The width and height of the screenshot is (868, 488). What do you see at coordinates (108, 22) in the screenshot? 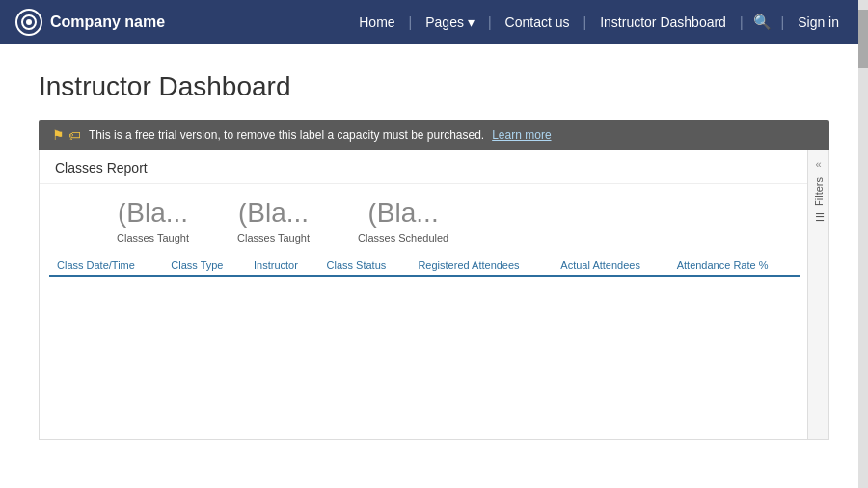
I see `brand-name: Company name` at bounding box center [108, 22].